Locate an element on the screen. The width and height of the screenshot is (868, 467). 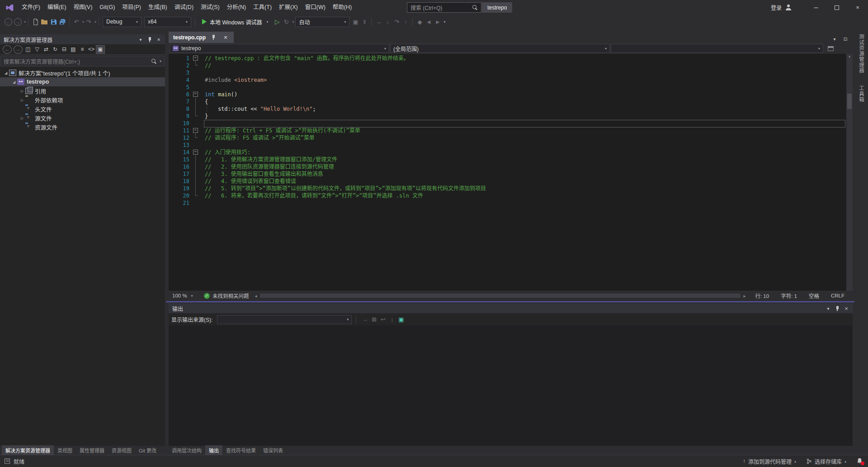
tree-item-external-dependencies: ▷外部依赖项 is located at coordinates (82, 100).